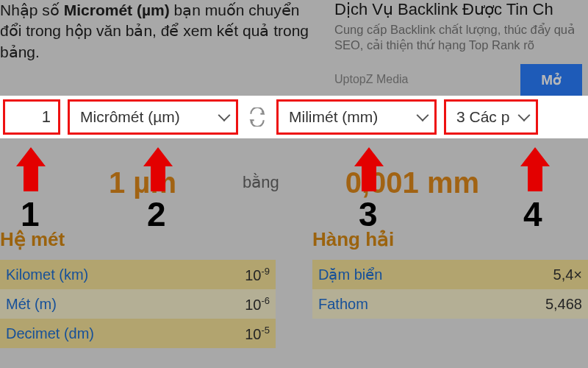 This screenshot has width=588, height=368. Describe the element at coordinates (372, 79) in the screenshot. I see `ad-brand: UptopZ Media` at that location.